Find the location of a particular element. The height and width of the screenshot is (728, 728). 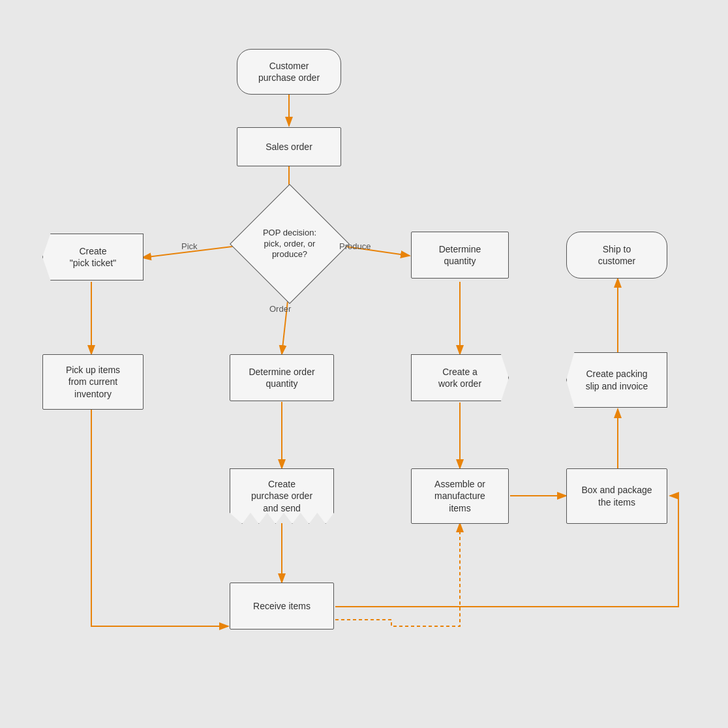

create-po-send-label: Createpurchase orderand send is located at coordinates (282, 496).